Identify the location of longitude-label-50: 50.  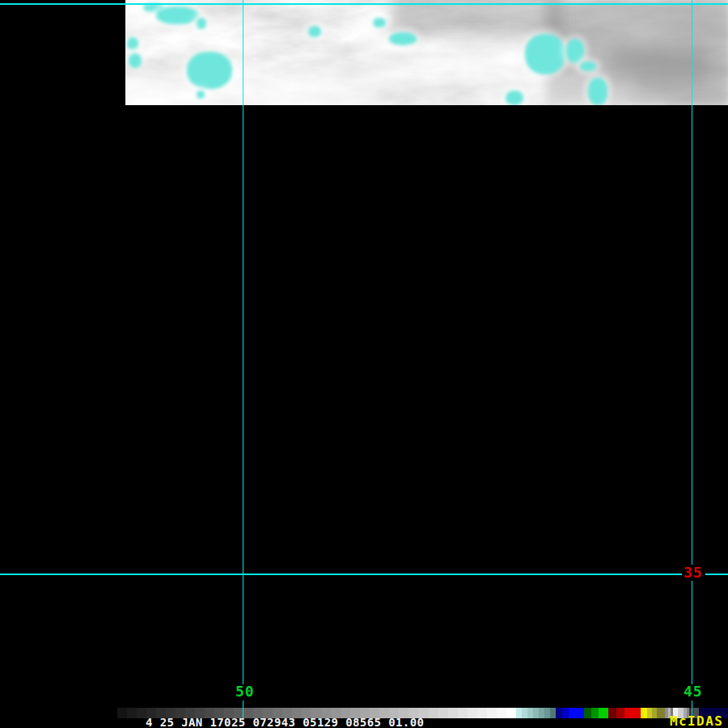
(245, 692).